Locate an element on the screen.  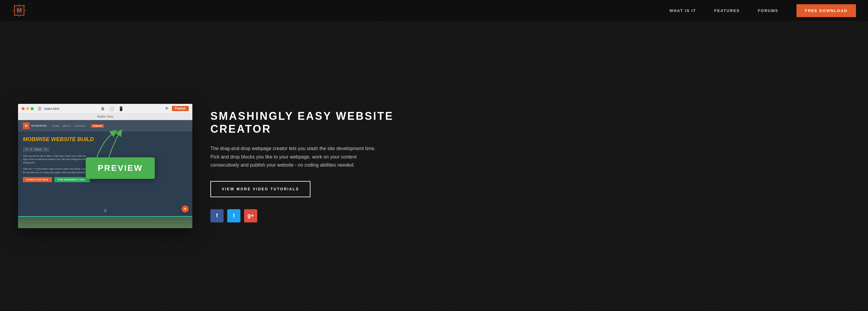
inner-body-text2: Click red "+" in the bottom right corner… is located at coordinates (56, 171).